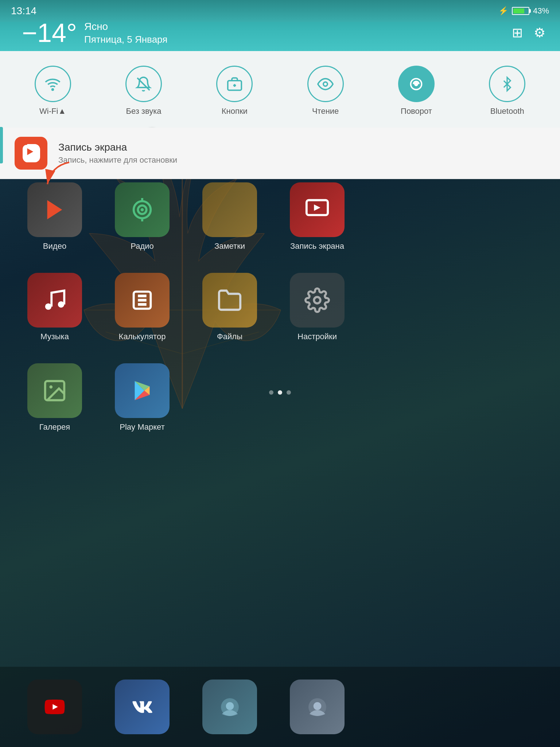  What do you see at coordinates (55, 246) in the screenshot?
I see `video-label: Видео` at bounding box center [55, 246].